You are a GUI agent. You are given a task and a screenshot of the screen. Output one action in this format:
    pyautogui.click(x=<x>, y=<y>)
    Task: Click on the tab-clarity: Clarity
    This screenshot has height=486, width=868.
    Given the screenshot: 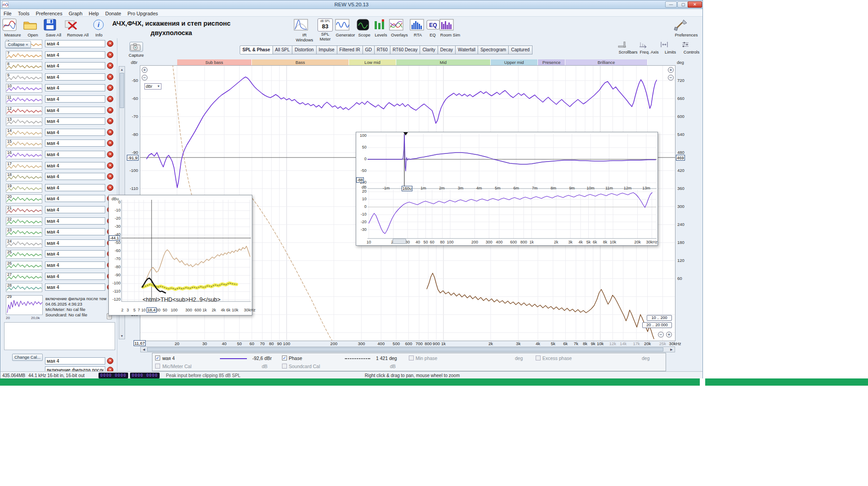 What is the action you would take?
    pyautogui.click(x=429, y=50)
    